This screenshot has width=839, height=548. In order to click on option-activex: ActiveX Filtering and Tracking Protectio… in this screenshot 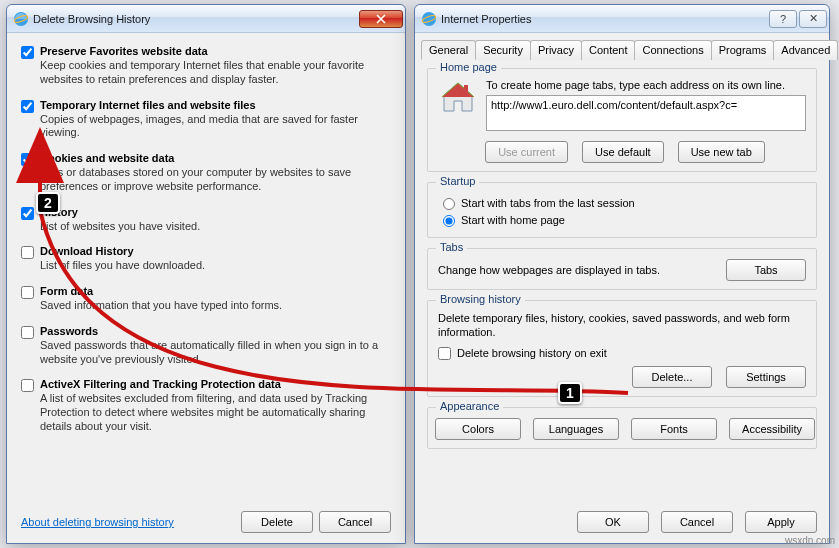, I will do `click(206, 406)`.